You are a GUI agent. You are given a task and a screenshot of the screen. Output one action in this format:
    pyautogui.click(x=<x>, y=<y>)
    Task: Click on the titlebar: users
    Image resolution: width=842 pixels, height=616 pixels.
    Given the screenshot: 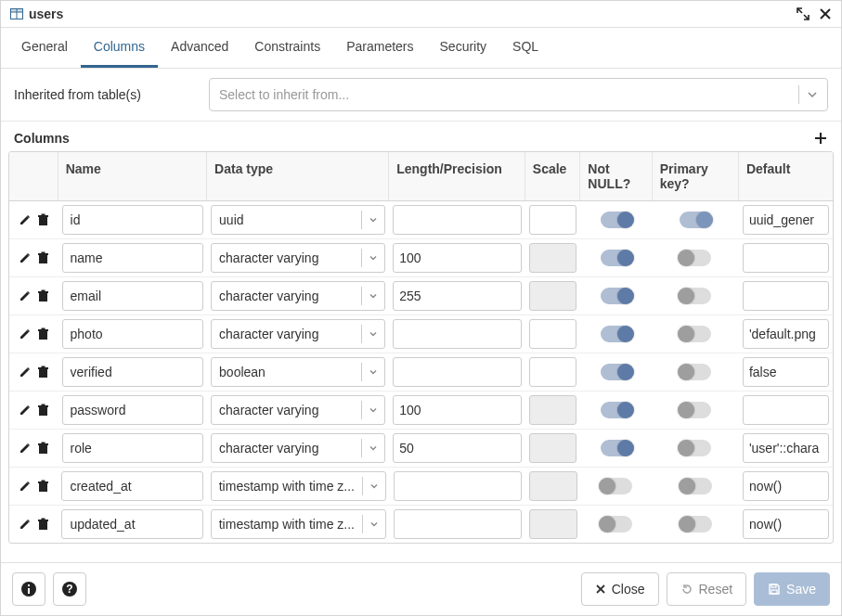 What is the action you would take?
    pyautogui.click(x=421, y=15)
    